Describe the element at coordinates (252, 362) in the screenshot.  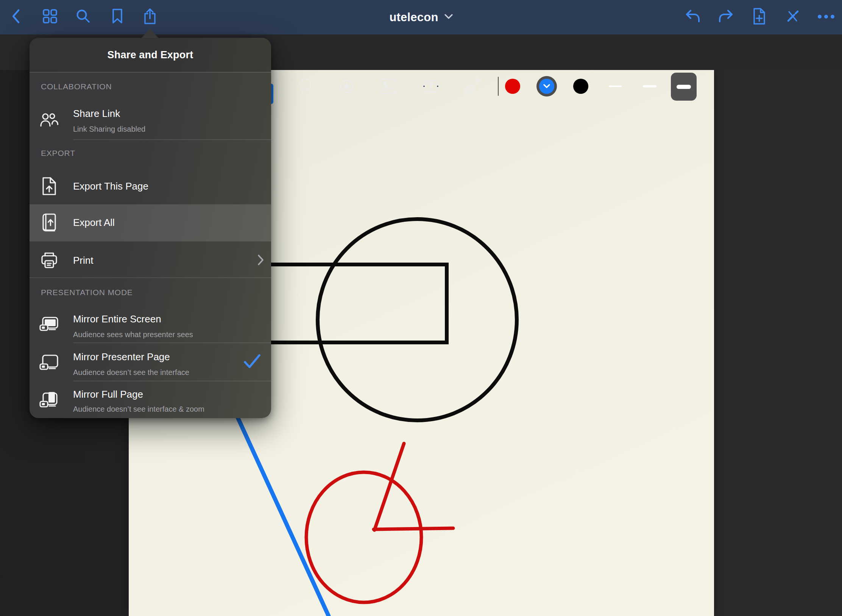
I see `checkmark-icon` at that location.